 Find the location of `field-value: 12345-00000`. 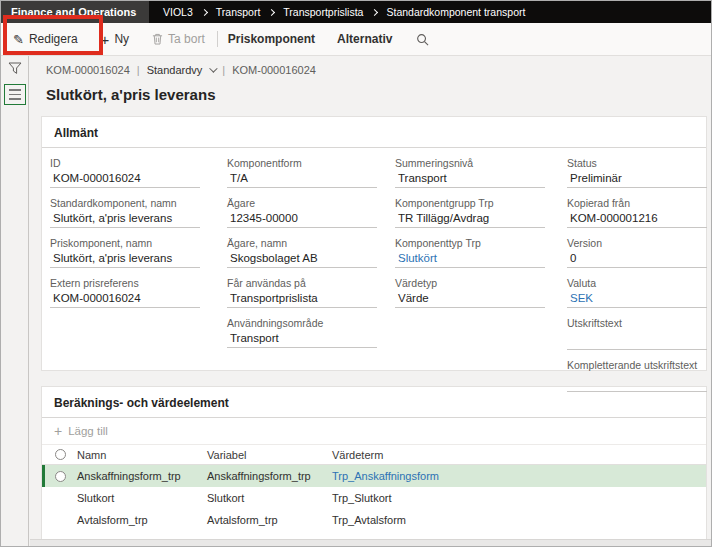

field-value: 12345-00000 is located at coordinates (302, 220).